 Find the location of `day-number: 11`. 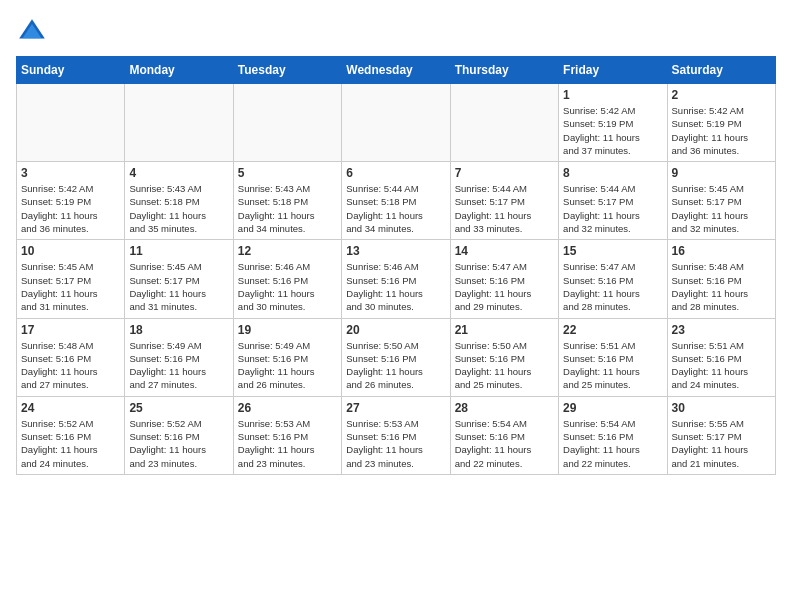

day-number: 11 is located at coordinates (178, 251).